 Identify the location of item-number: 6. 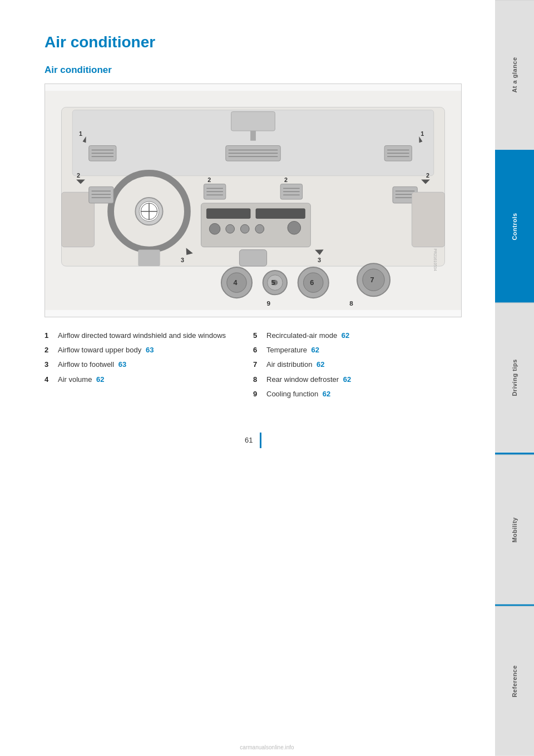
(258, 350).